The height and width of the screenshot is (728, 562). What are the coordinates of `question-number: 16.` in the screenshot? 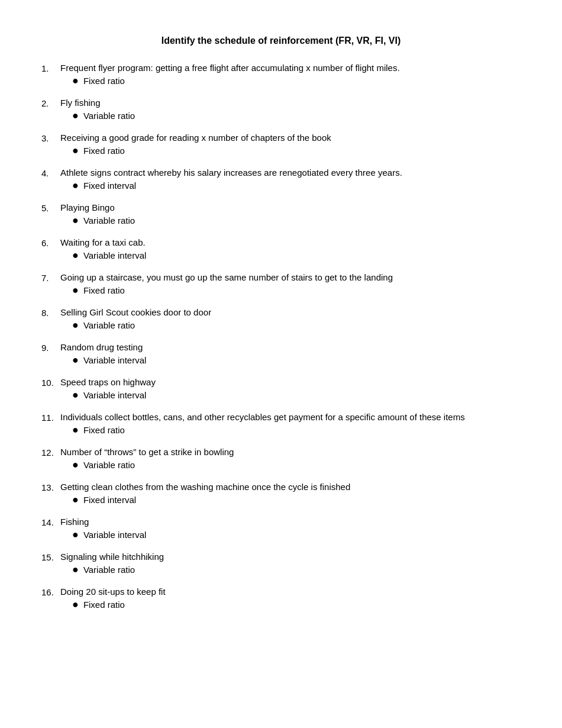 It's located at (51, 592).